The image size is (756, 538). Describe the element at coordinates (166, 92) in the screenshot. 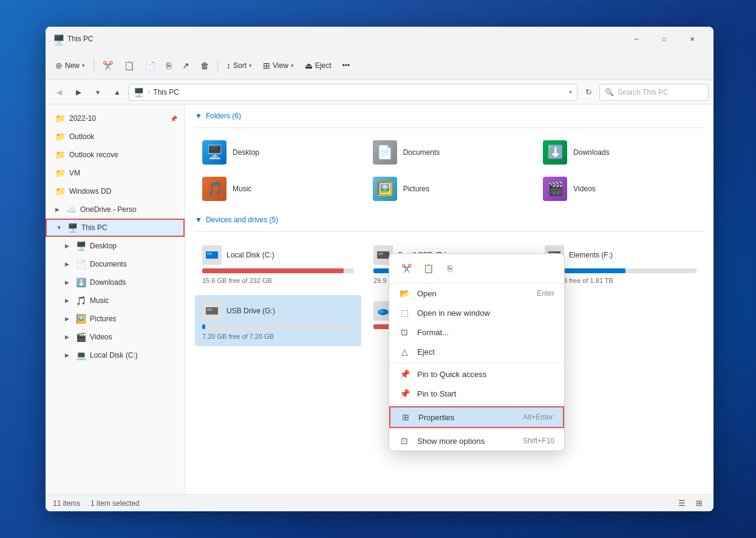

I see `address-path-label: This PC` at that location.